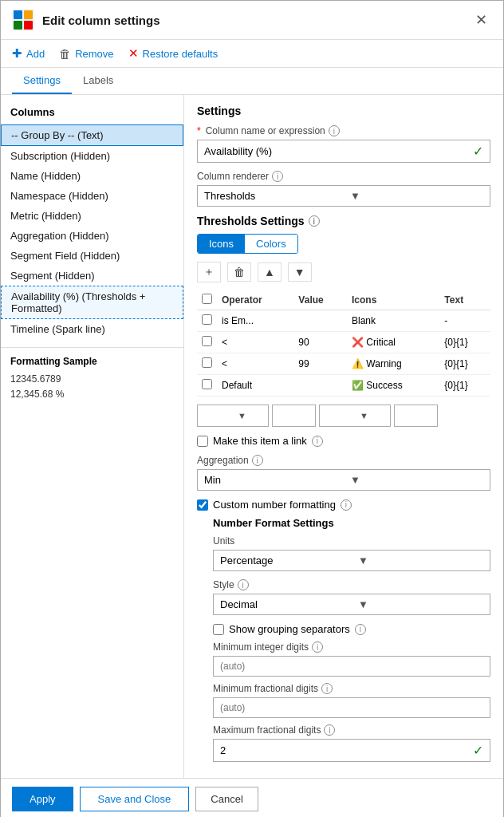  Describe the element at coordinates (257, 21) in the screenshot. I see `dialog-title: Edit column settings` at that location.